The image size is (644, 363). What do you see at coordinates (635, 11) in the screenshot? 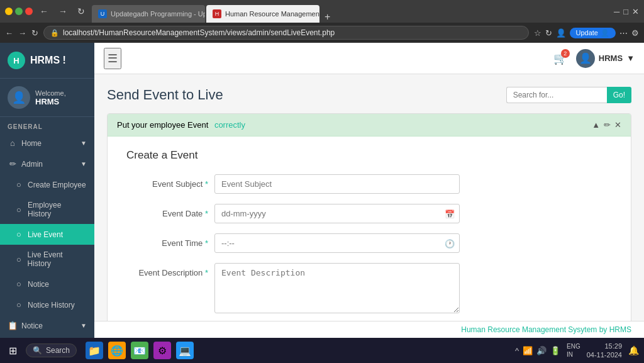
I see `close-window-icon: ✕` at bounding box center [635, 11].